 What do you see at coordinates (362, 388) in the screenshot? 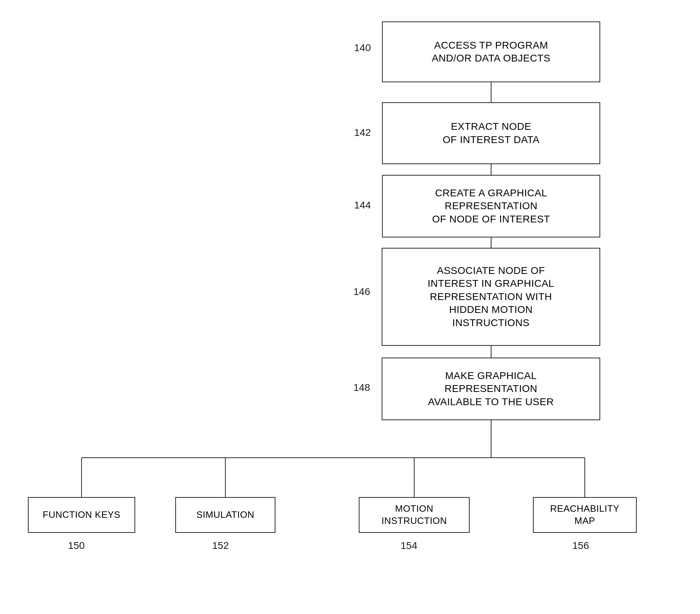
I see `label-148: 148` at bounding box center [362, 388].